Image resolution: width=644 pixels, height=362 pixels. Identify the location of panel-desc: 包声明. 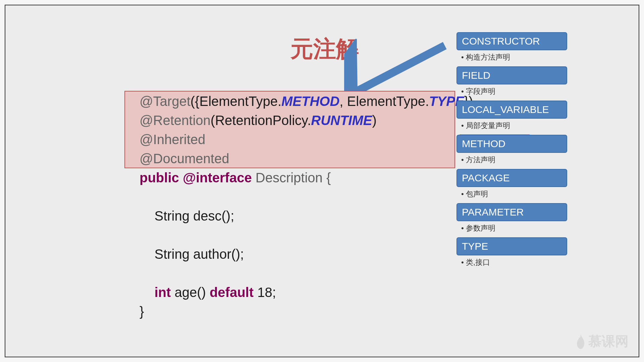
(512, 194).